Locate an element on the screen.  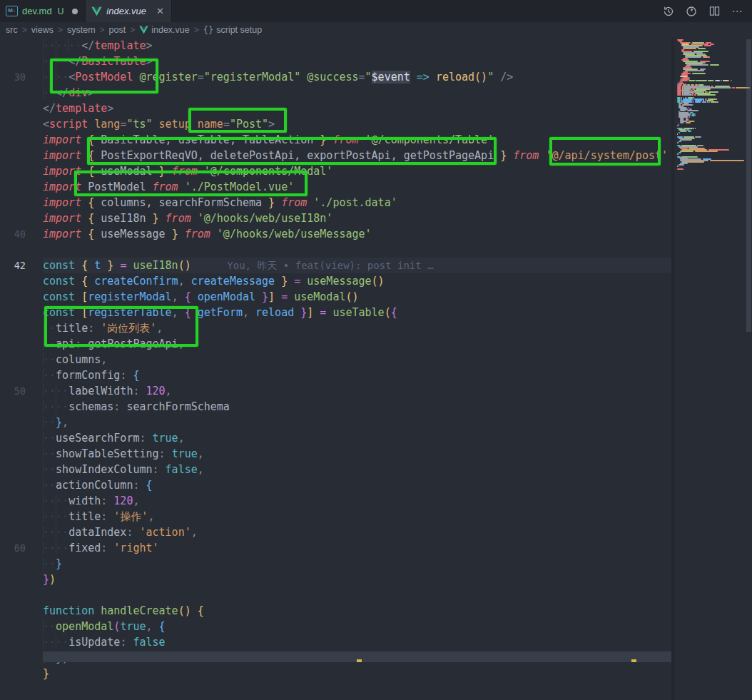
open-changes-icon is located at coordinates (691, 11).